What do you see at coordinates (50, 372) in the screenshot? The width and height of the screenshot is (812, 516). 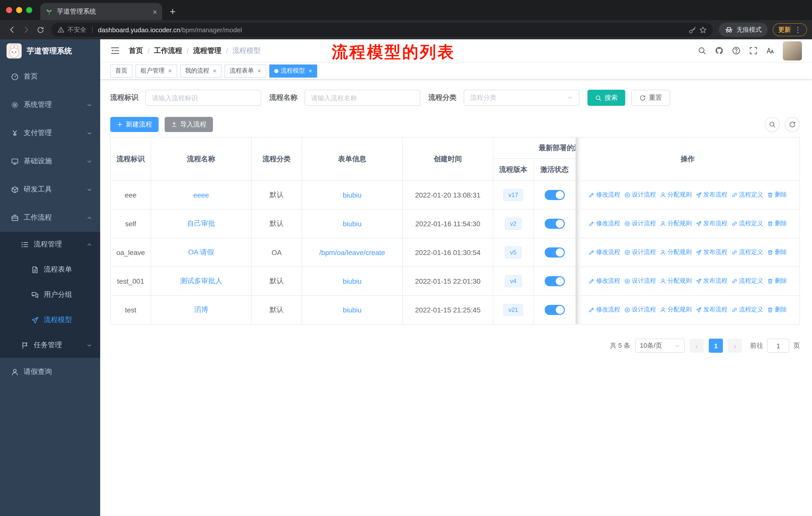 I see `sidebar-item-leave-query: 请假查询` at bounding box center [50, 372].